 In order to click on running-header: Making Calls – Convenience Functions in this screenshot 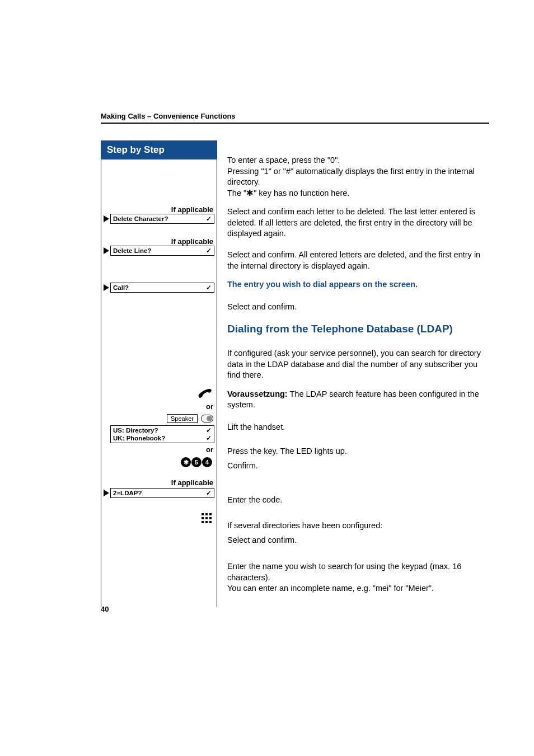, I will do `click(295, 118)`.